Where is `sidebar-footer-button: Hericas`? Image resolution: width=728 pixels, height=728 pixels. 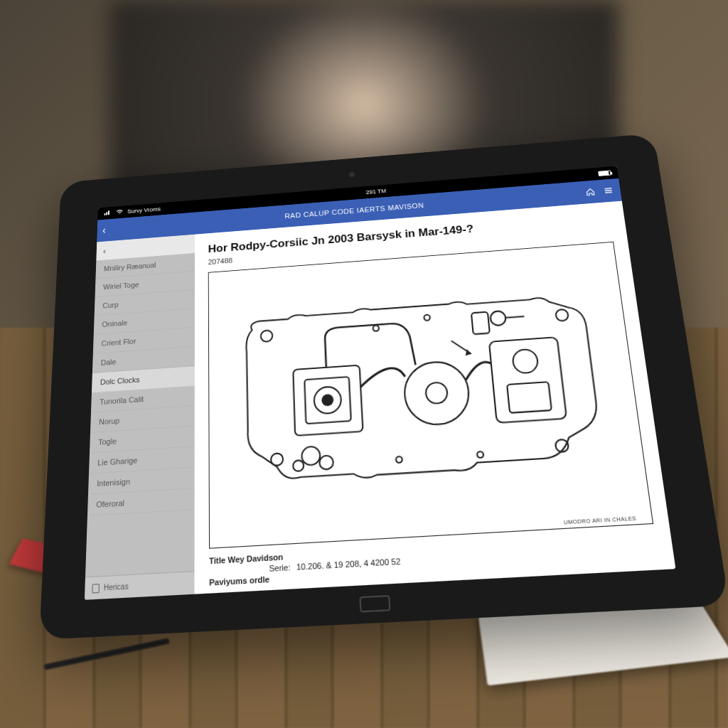
sidebar-footer-button: Hericas is located at coordinates (139, 586).